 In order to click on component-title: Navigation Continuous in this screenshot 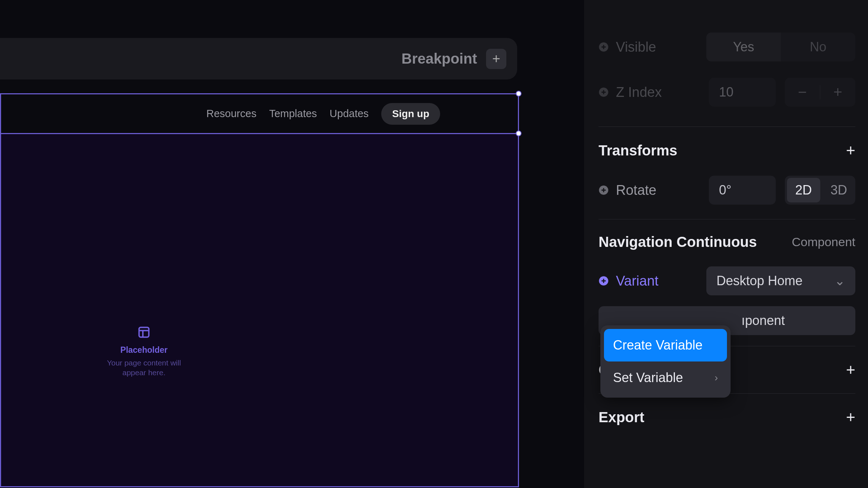, I will do `click(678, 242)`.